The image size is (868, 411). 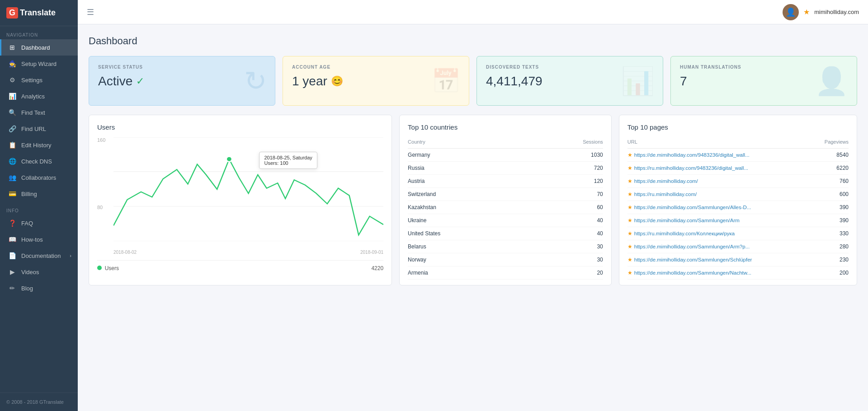 I want to click on col-url: URL, so click(x=720, y=143).